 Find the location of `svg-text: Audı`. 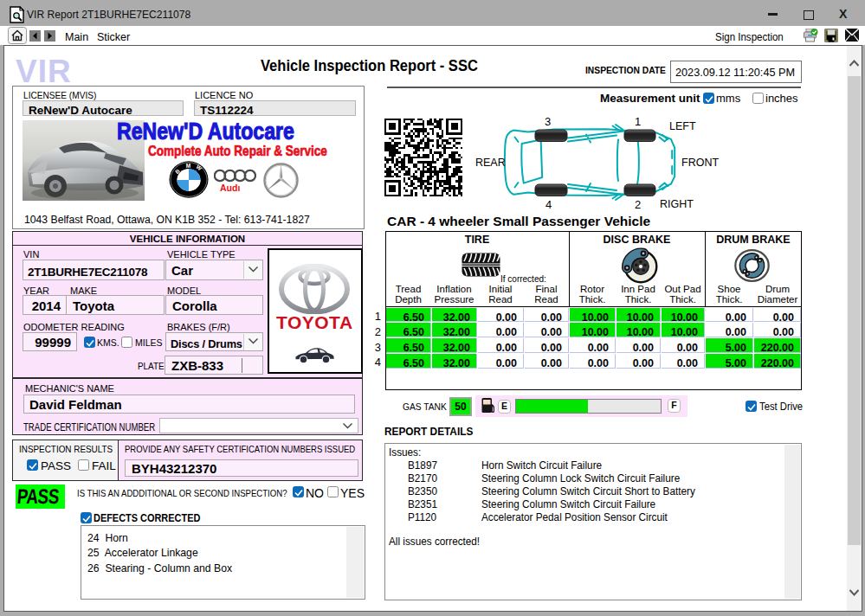

svg-text: Audı is located at coordinates (230, 187).